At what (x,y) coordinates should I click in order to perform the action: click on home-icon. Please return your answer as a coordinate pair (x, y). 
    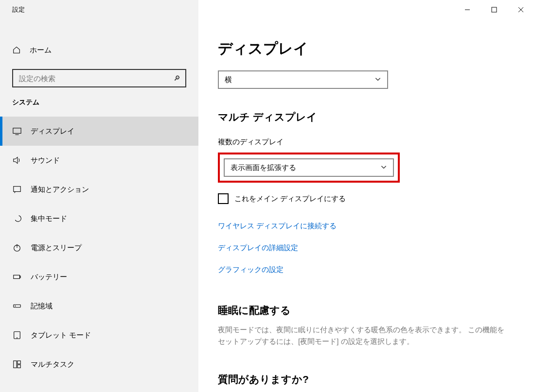
    Looking at the image, I should click on (17, 50).